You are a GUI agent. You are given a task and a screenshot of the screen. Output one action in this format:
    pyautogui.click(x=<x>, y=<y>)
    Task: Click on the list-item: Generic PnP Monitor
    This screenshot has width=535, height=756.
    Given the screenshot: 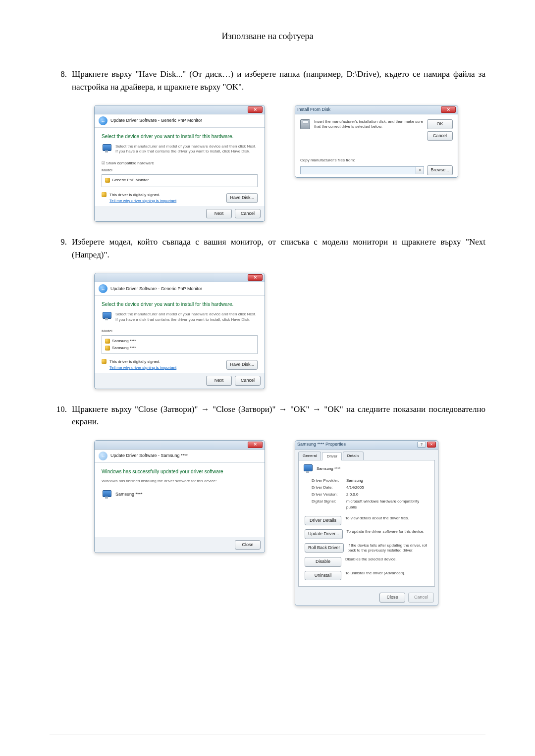 What is the action you would take?
    pyautogui.click(x=179, y=180)
    